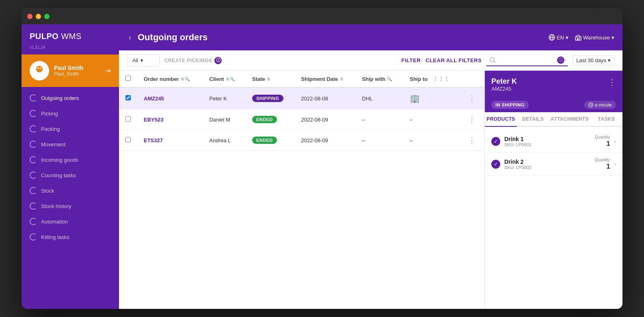  What do you see at coordinates (454, 60) in the screenshot?
I see `clear-filters-button: CLEAR ALL FILTERS` at bounding box center [454, 60].